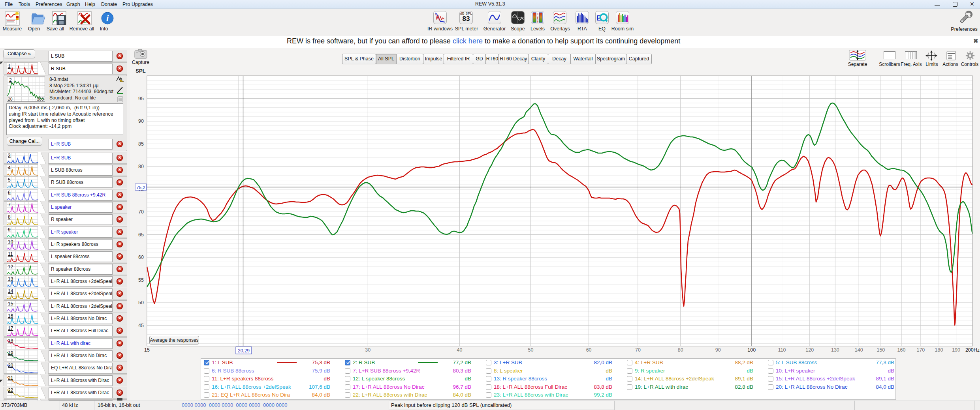 The height and width of the screenshot is (410, 980). What do you see at coordinates (972, 350) in the screenshot?
I see `svg-text: 200Hz` at bounding box center [972, 350].